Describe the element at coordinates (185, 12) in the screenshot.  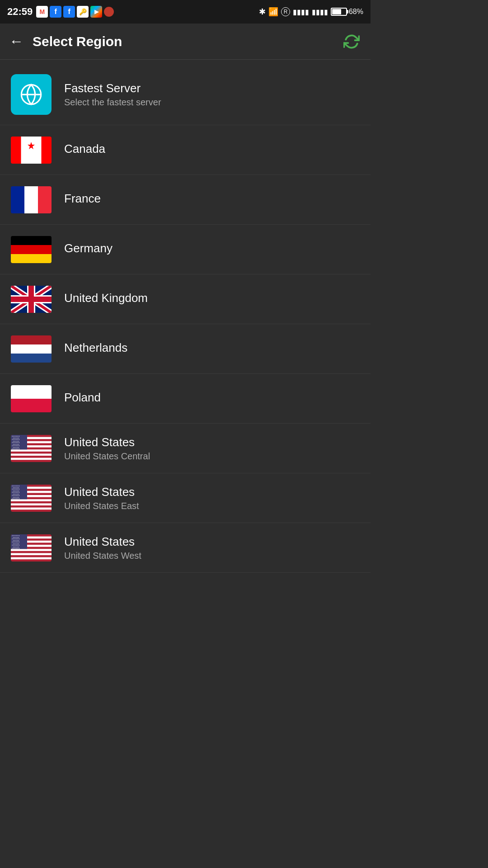
I see `status-bar: 22:59 M f f 🔑 ▶ ✱ 📶 R ▮▮▮▮ ▮▮▮▮ 68%` at that location.